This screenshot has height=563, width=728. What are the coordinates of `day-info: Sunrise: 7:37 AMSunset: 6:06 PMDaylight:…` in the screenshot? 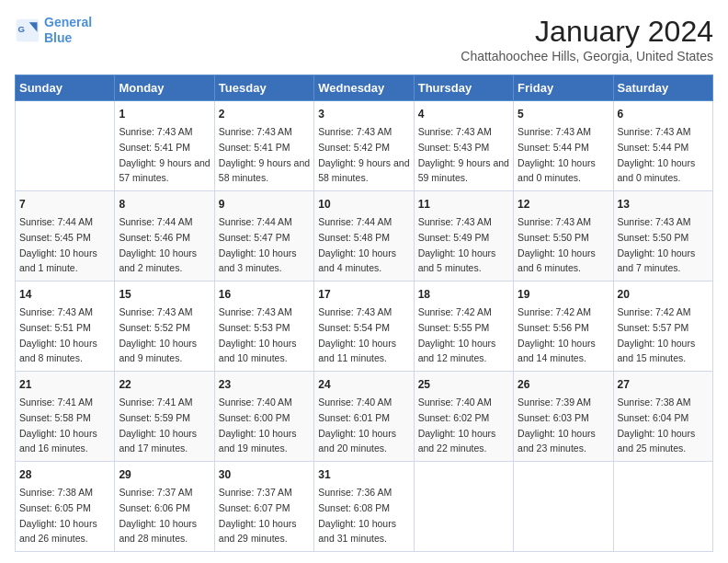 It's located at (158, 515).